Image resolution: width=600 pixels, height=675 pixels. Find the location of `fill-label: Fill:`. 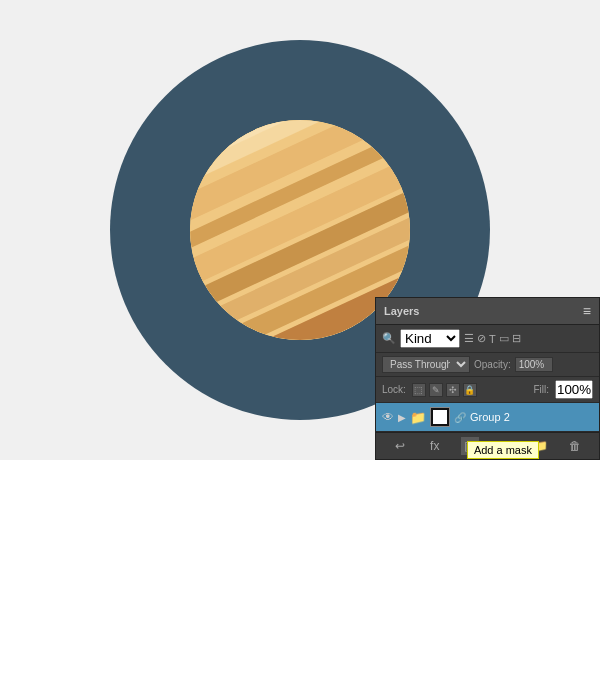

fill-label: Fill: is located at coordinates (541, 390).